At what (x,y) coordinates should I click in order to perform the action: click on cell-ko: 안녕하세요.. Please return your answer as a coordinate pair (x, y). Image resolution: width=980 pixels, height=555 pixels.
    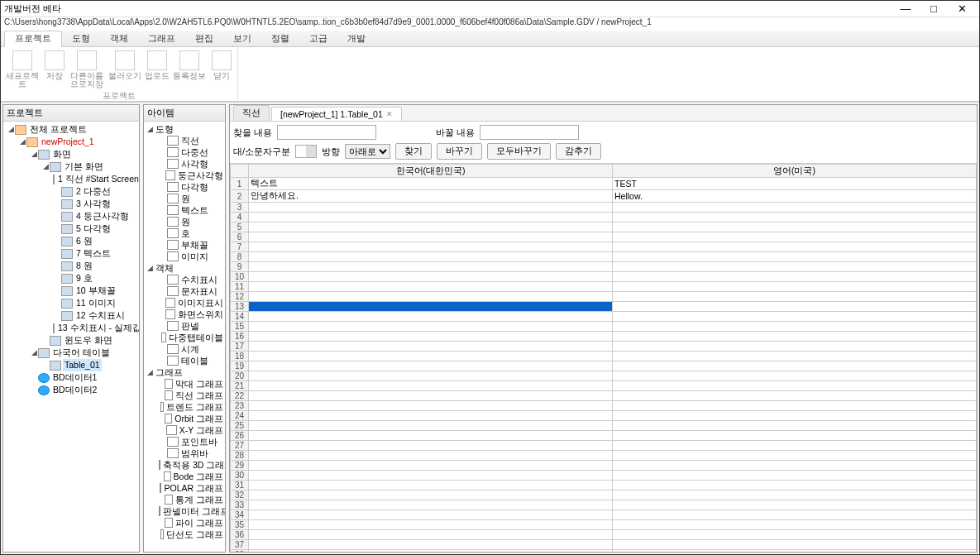
    Looking at the image, I should click on (431, 197).